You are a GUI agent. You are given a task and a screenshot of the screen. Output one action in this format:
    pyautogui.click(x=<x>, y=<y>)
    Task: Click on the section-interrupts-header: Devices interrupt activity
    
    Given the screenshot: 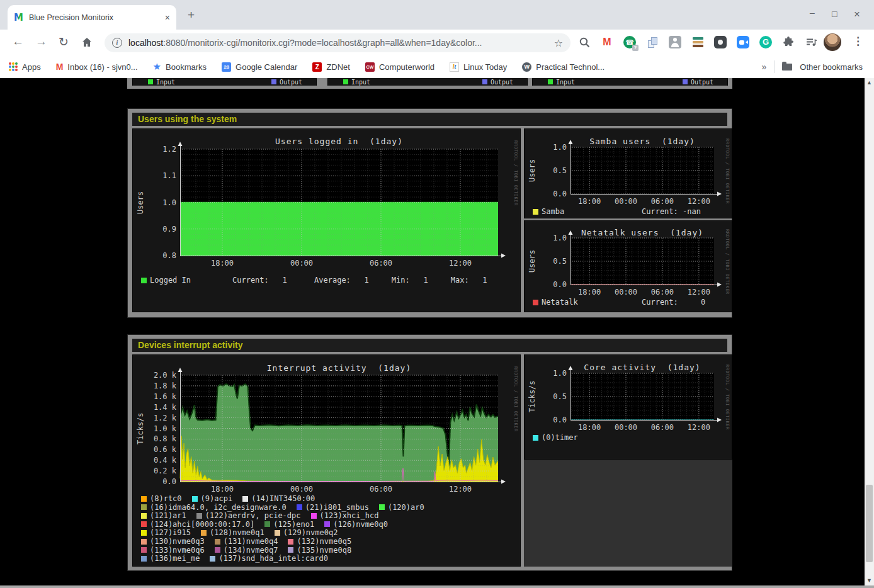 What is the action you would take?
    pyautogui.click(x=429, y=345)
    